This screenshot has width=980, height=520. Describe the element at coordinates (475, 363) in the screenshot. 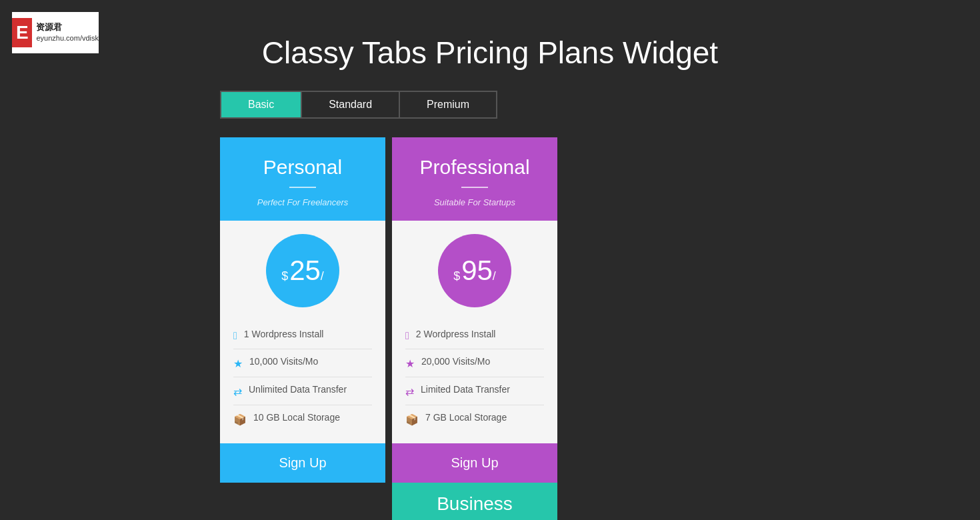

I see `professional-feature-visits: ★ 20,000 Visits/Mo` at that location.